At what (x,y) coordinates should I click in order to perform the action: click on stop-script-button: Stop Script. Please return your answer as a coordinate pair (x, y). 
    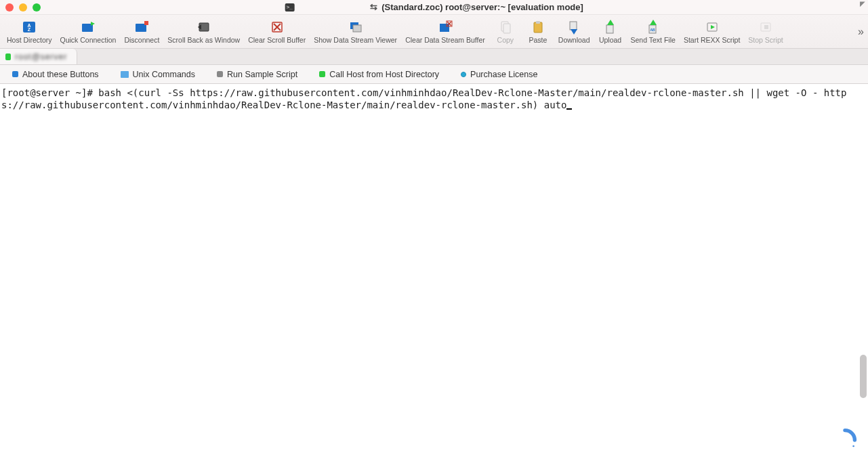
    Looking at the image, I should click on (766, 32).